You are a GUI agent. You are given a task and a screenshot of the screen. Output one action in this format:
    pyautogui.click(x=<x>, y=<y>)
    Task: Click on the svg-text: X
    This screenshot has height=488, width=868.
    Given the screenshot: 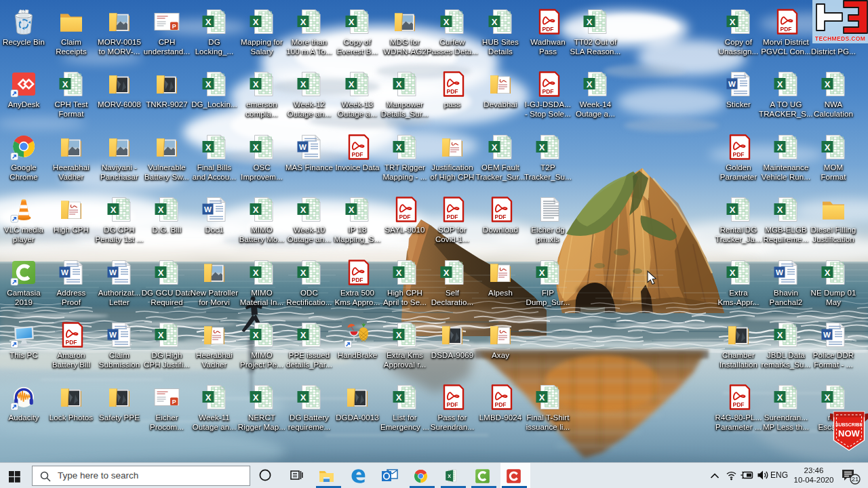 What is the action you would take?
    pyautogui.click(x=449, y=476)
    